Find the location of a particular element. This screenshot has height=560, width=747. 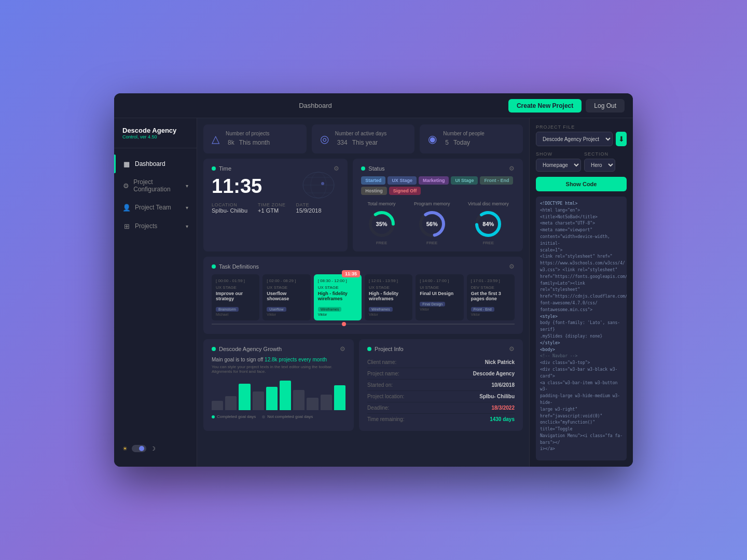

location-value: SpIbu- Chilibu is located at coordinates (229, 211).